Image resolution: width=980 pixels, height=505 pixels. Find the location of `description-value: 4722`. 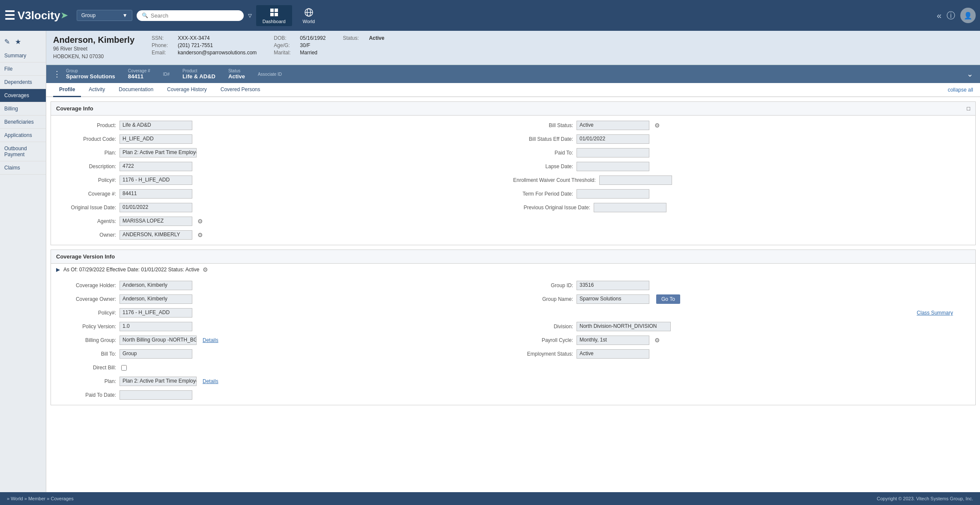

description-value: 4722 is located at coordinates (156, 166).